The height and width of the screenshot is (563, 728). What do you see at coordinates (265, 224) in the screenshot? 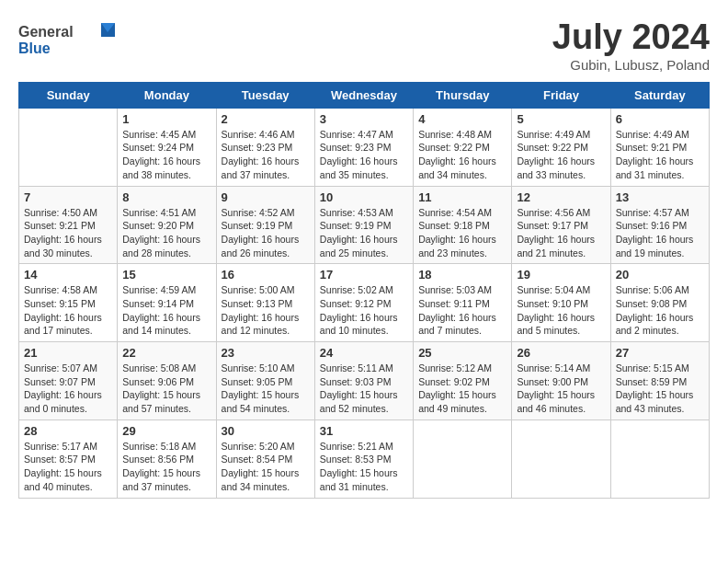
I see `calendar-cell: 9Sunrise: 4:52 AM Sunset: 9:19 PM Daylig…` at bounding box center [265, 224].